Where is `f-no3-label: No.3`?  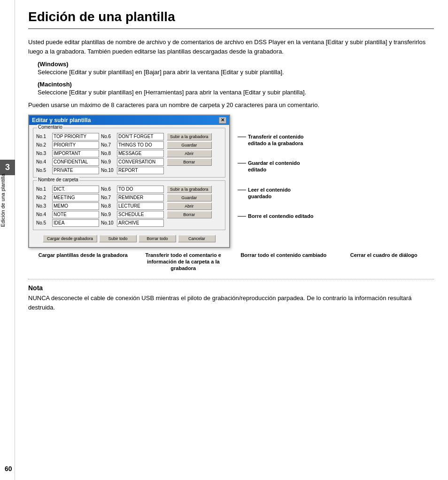 f-no3-label: No.3 is located at coordinates (43, 206).